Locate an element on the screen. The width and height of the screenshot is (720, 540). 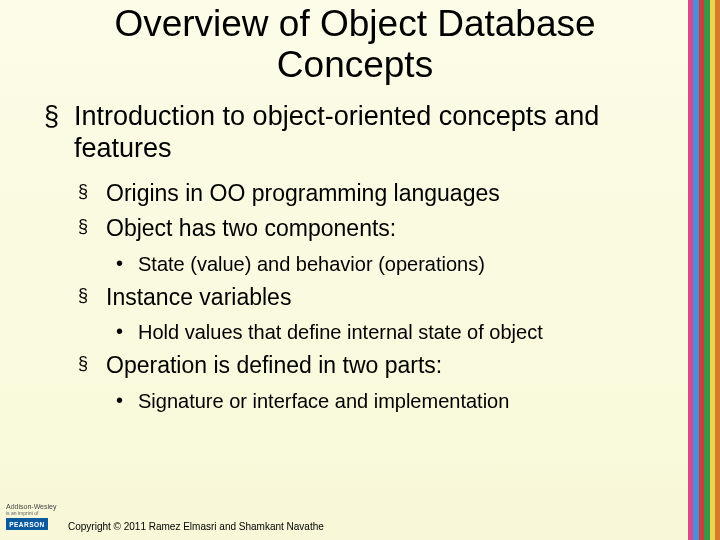
sub-sub-bullet-text: Hold values that define internal state o… is located at coordinates (340, 332).